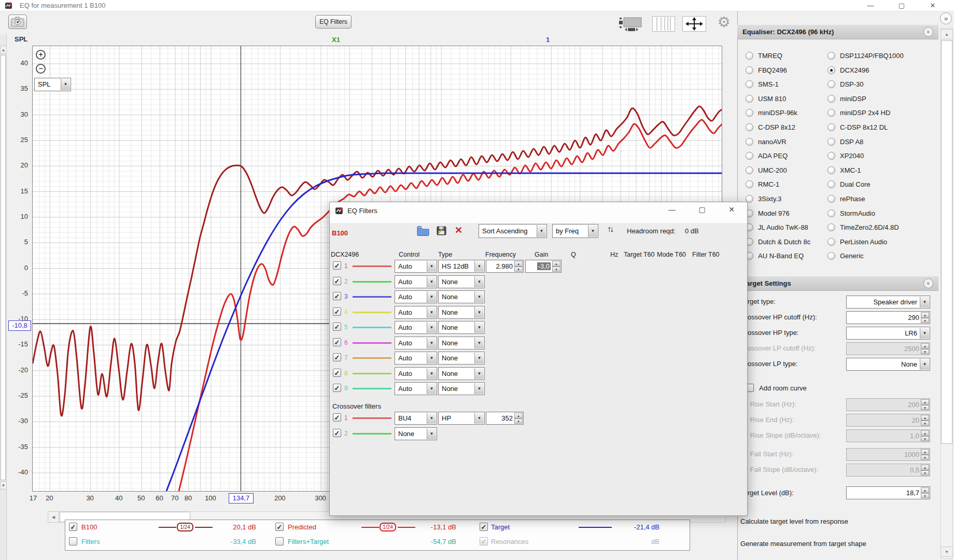 The height and width of the screenshot is (560, 954). What do you see at coordinates (458, 230) in the screenshot?
I see `delete-filters-icon: ✕` at bounding box center [458, 230].